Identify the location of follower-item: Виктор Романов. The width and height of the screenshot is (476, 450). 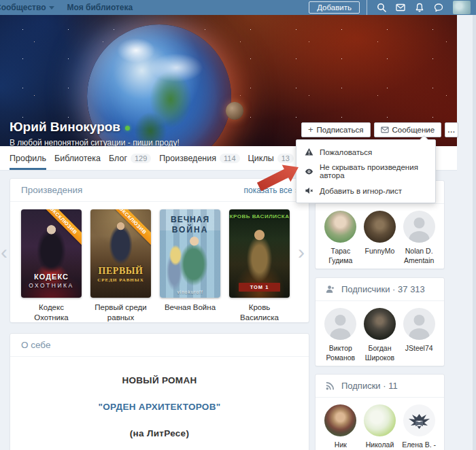
(341, 335).